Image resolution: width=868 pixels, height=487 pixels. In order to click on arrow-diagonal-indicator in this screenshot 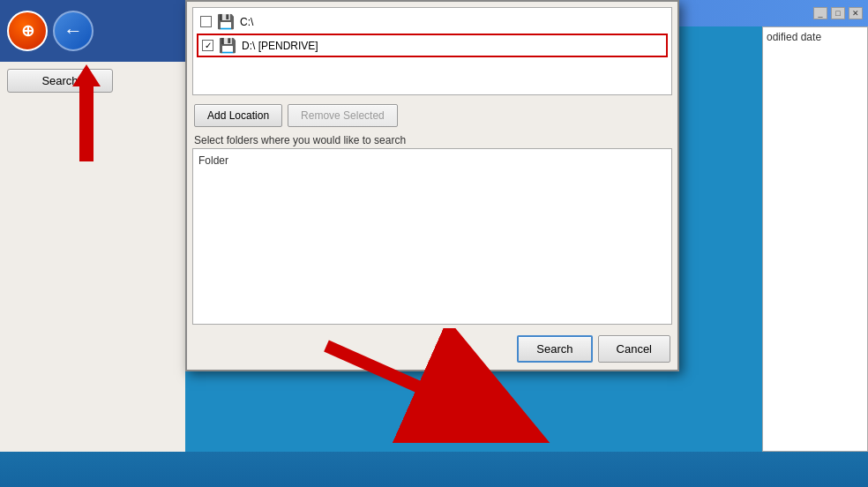, I will do `click(432, 386)`.